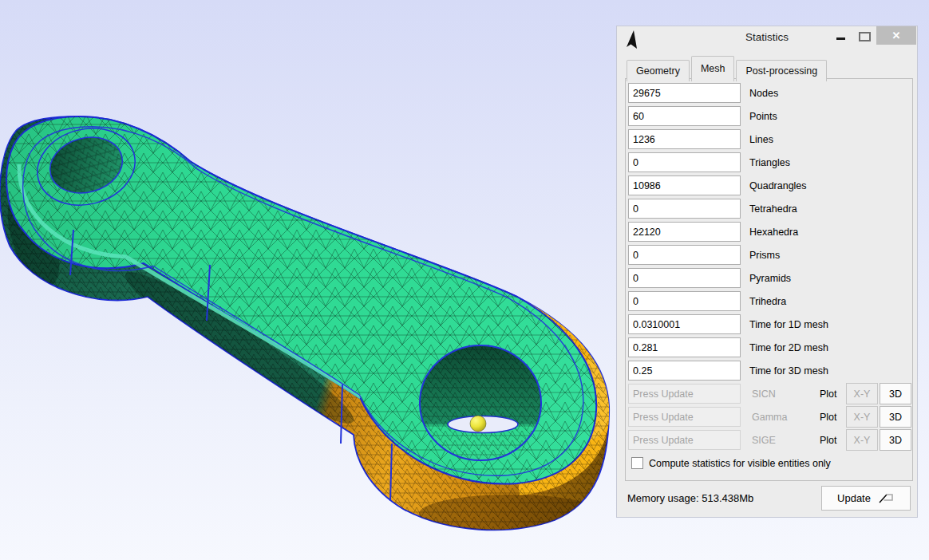 Image resolution: width=929 pixels, height=560 pixels. Describe the element at coordinates (774, 232) in the screenshot. I see `stat-label-hexahedra: Hexahedra` at that location.